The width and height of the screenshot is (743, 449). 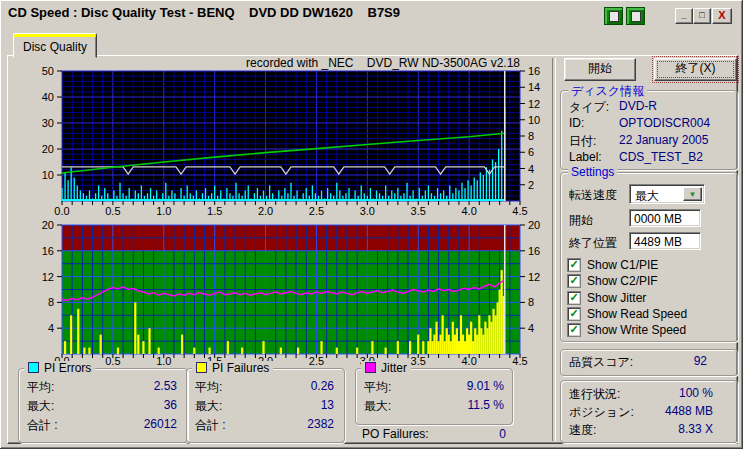 What do you see at coordinates (582, 430) in the screenshot?
I see `speed-label: 速度:` at bounding box center [582, 430].